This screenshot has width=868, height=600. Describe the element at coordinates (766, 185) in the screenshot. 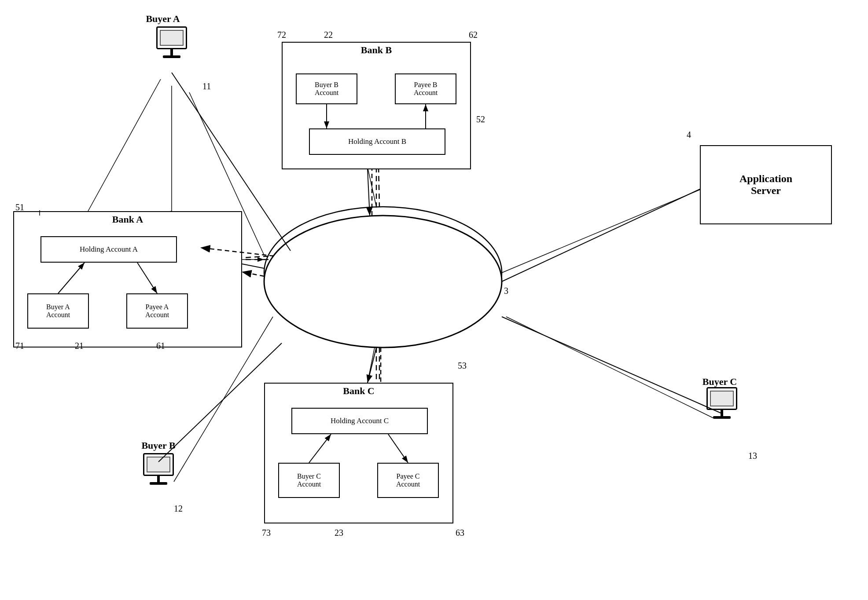

I see `app-server-box: Application Server` at that location.